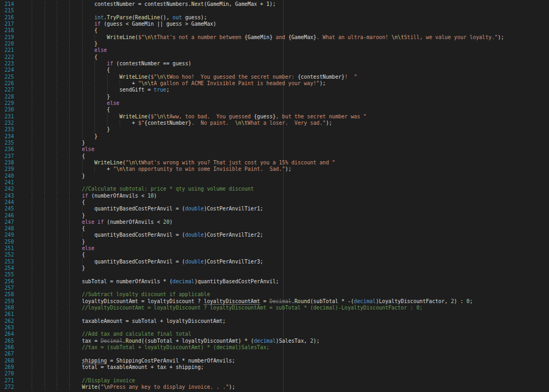 The width and height of the screenshot is (549, 392). What do you see at coordinates (274, 196) in the screenshot?
I see `code-line: 243 if (numberOfAnvils < 10)` at bounding box center [274, 196].